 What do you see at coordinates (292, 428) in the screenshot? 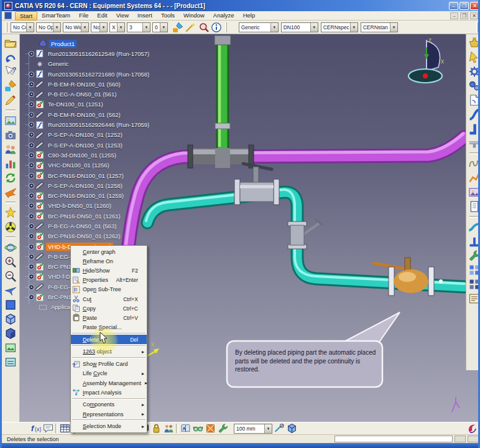
I see `cube-icon` at bounding box center [292, 428].